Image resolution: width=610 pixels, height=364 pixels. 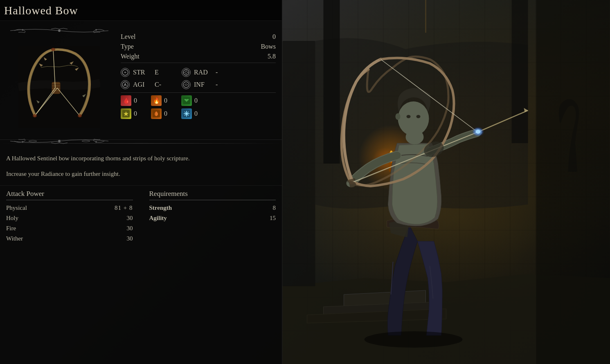 What do you see at coordinates (16, 208) in the screenshot?
I see `physical-label: Physical` at bounding box center [16, 208].